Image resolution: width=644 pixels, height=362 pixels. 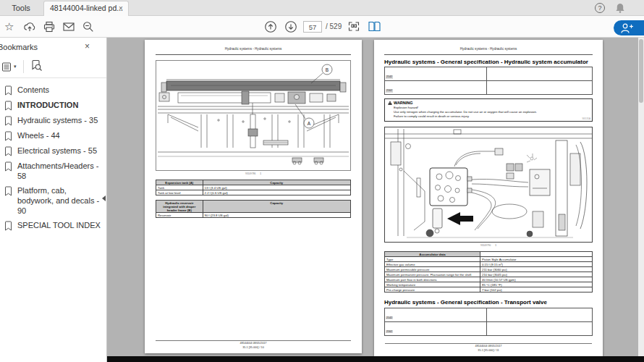 I want to click on table-row: 2142, so click(x=489, y=74).